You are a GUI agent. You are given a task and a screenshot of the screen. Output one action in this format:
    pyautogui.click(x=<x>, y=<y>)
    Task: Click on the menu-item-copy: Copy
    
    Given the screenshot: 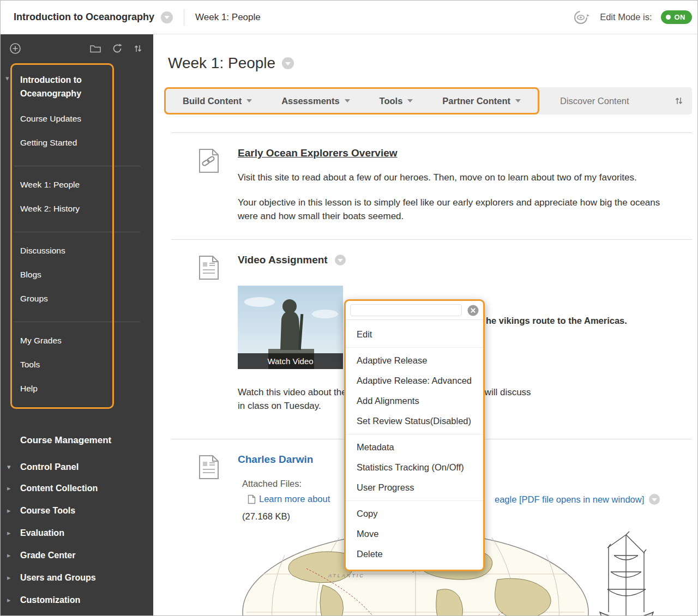 What is the action you would take?
    pyautogui.click(x=414, y=514)
    